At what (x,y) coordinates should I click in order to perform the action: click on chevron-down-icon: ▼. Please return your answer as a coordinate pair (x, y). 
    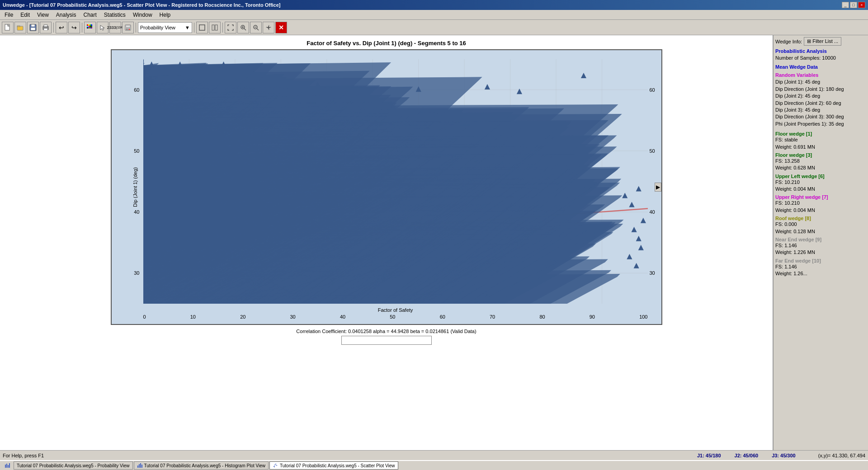
    Looking at the image, I should click on (187, 28).